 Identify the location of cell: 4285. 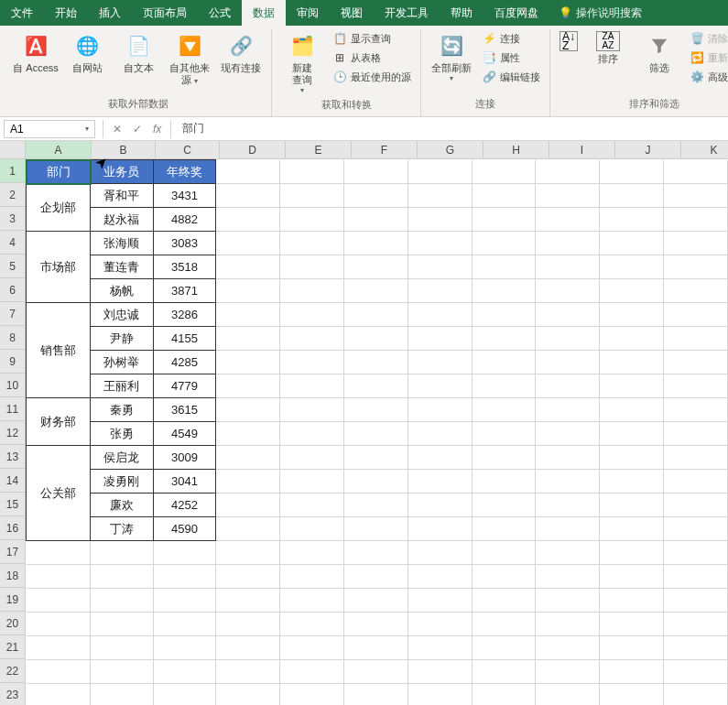
(185, 363).